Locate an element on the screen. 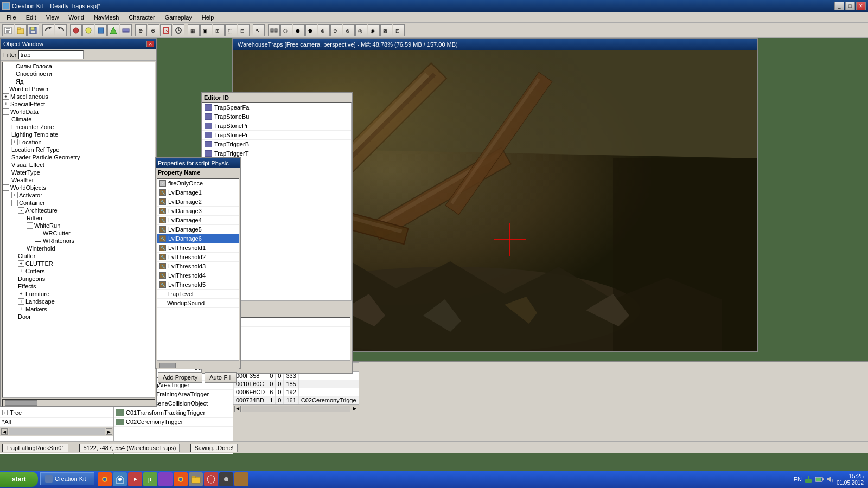 The width and height of the screenshot is (868, 488). tool-19: ⬢ is located at coordinates (299, 30).